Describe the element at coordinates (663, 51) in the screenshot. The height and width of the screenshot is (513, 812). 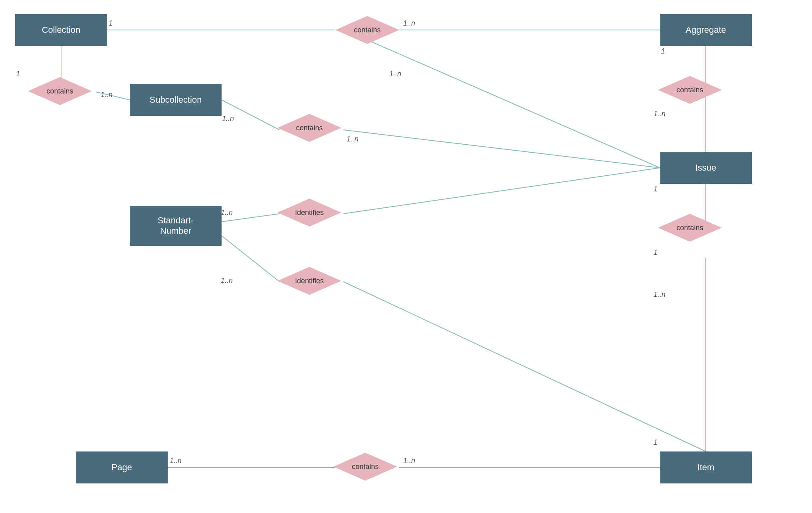
I see `card-aggregate-down: 1` at that location.